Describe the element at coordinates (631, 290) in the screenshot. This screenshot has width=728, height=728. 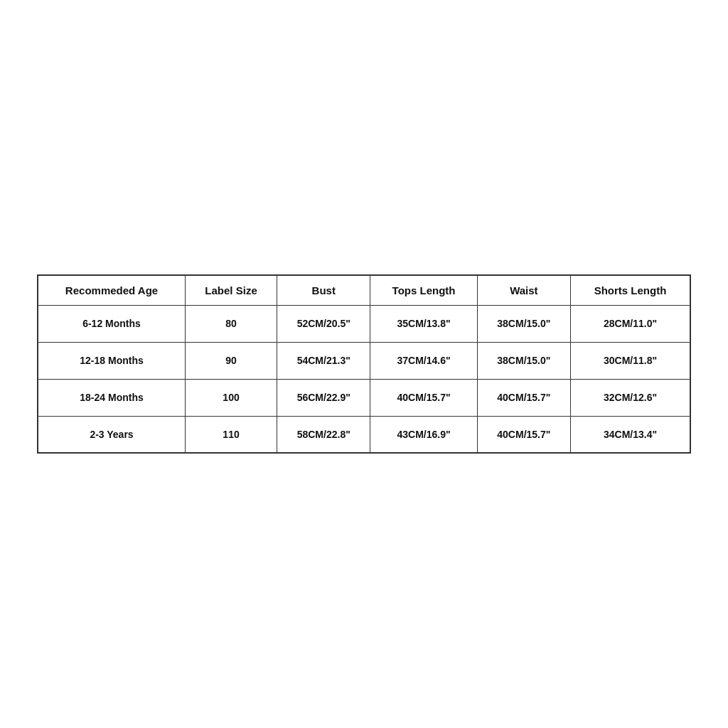
I see `col-header-shorts-length: Shorts Length` at that location.